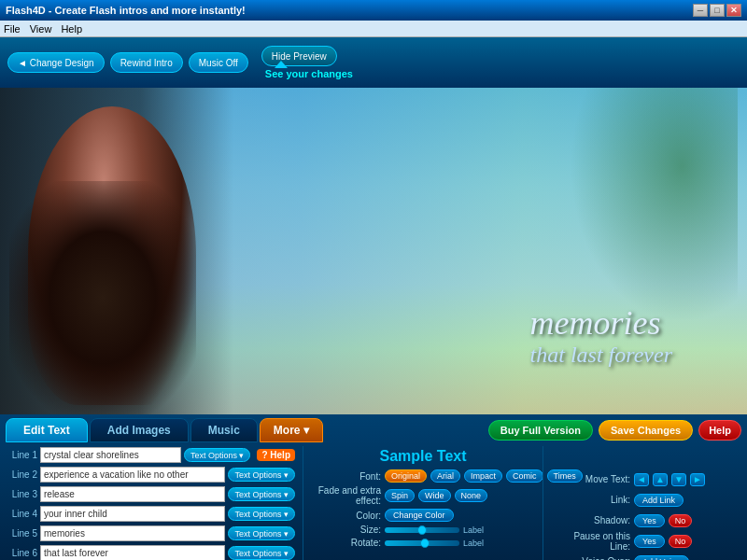 Image resolution: width=747 pixels, height=560 pixels. Describe the element at coordinates (423, 496) in the screenshot. I see `fade-row: Fade and extra effect: Spin Wide None` at that location.